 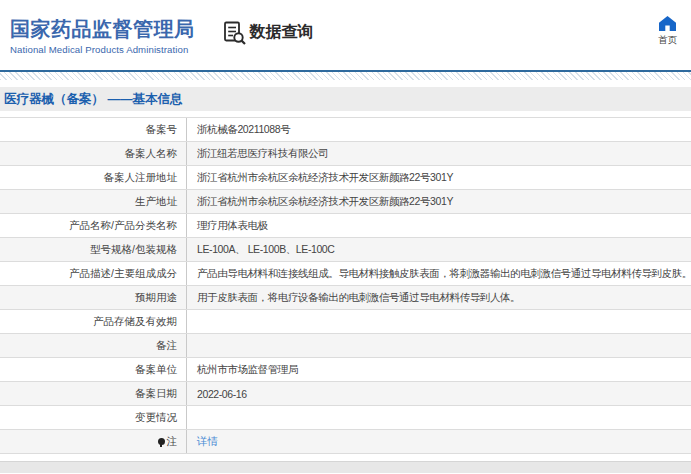 What do you see at coordinates (141, 178) in the screenshot?
I see `row-label-text: 备案人注册地址` at bounding box center [141, 178].